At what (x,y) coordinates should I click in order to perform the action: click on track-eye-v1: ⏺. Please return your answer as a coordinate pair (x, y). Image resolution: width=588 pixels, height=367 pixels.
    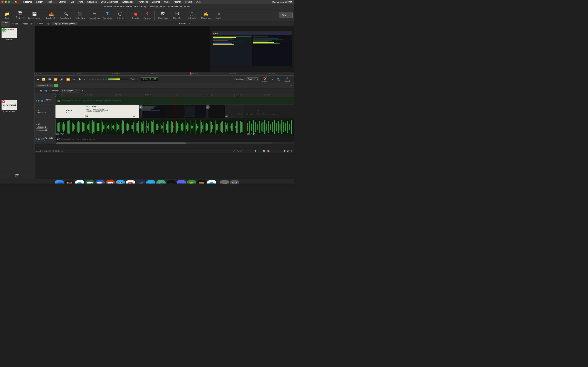
    Looking at the image, I should click on (38, 110).